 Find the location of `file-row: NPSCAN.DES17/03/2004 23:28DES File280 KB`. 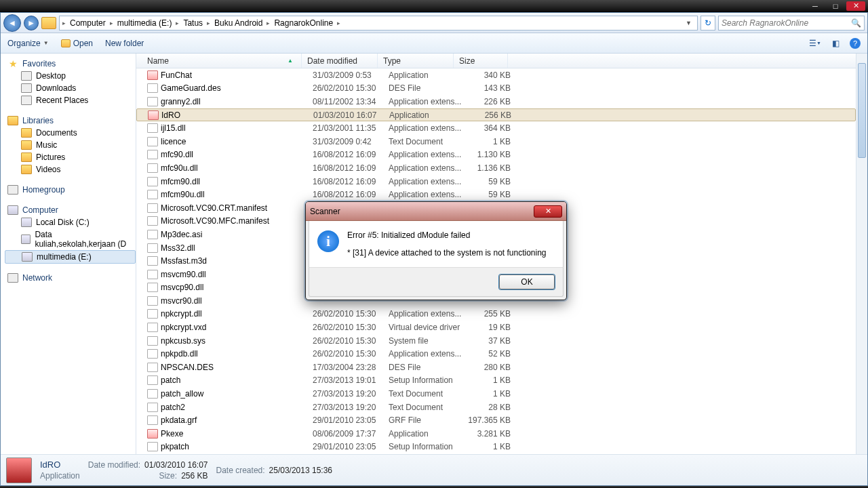

file-row: NPSCAN.DES17/03/2004 23:28DES File280 KB is located at coordinates (496, 367).